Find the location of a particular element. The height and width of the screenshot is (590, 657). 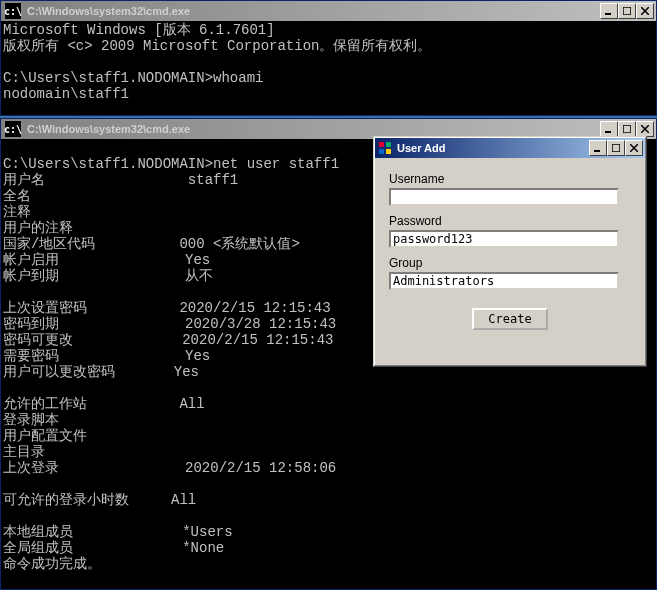

button-row: Create is located at coordinates (510, 319).